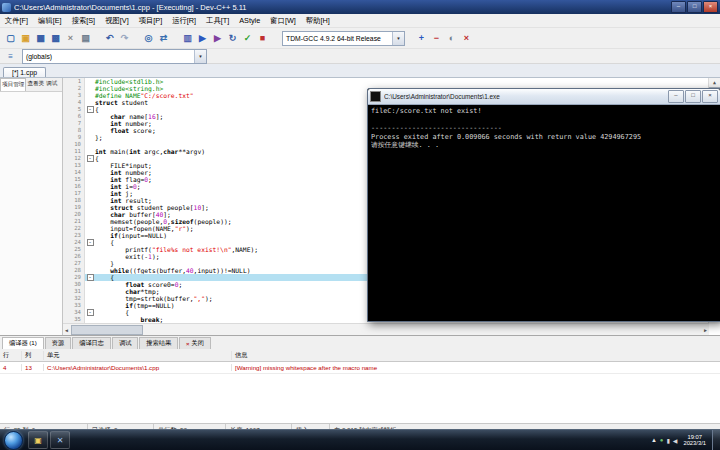 The height and width of the screenshot is (450, 720). Describe the element at coordinates (422, 38) in the screenshot. I see `add-watch-icon: +` at that location.